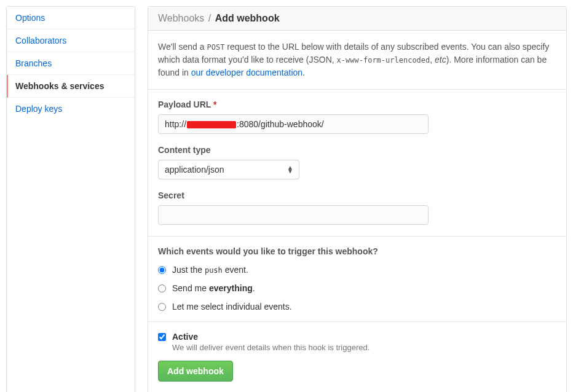  I want to click on payload-url-label: Payload URL *, so click(357, 104).